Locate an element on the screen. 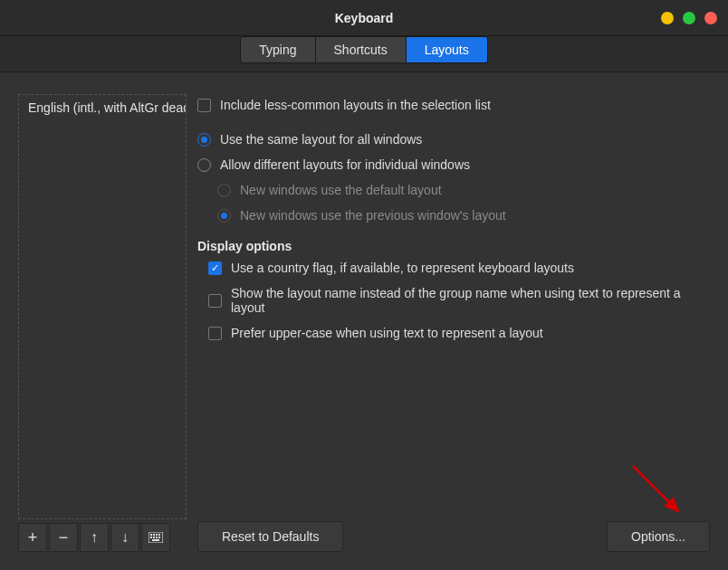 The height and width of the screenshot is (570, 728). close-button is located at coordinates (711, 18).